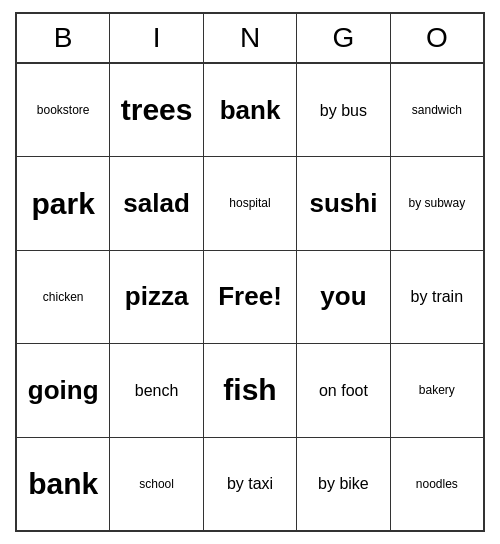  Describe the element at coordinates (437, 297) in the screenshot. I see `bingo-cell: by train` at that location.